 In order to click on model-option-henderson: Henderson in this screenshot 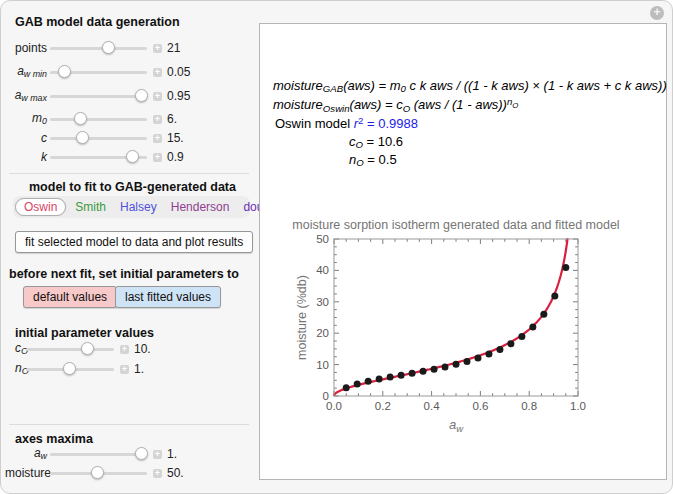, I will do `click(200, 207)`.